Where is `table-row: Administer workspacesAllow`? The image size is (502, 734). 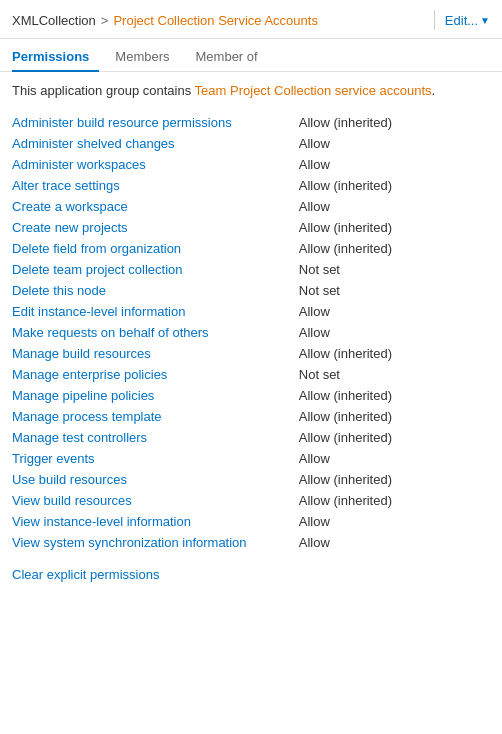
table-row: Administer workspacesAllow is located at coordinates (251, 164).